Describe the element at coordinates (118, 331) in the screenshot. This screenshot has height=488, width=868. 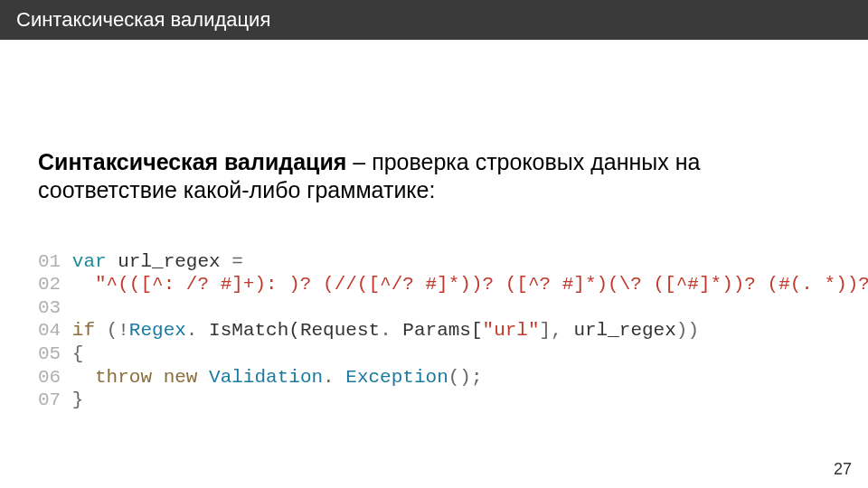
I see `paren: (!` at that location.